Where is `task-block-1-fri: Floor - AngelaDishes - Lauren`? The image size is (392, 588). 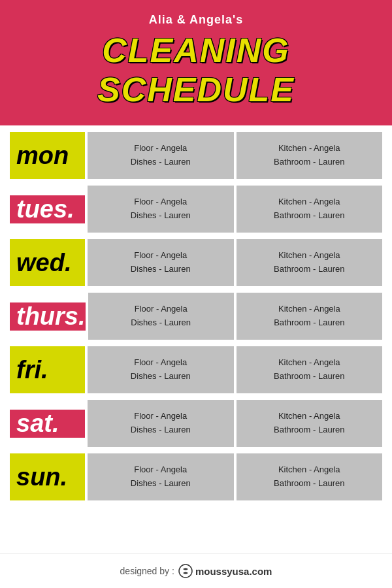 task-block-1-fri: Floor - AngelaDishes - Lauren is located at coordinates (161, 370).